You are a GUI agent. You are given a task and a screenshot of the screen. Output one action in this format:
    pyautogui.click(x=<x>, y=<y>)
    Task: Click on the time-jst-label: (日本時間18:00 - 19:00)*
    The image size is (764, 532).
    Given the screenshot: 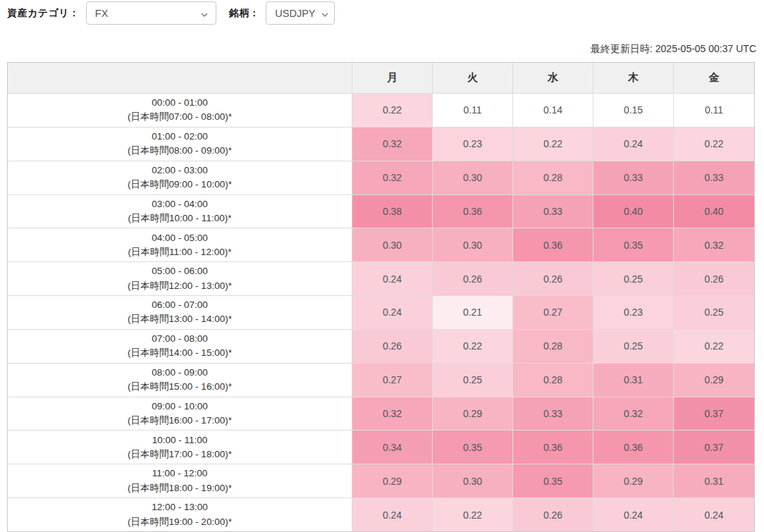 What is the action you would take?
    pyautogui.click(x=180, y=488)
    